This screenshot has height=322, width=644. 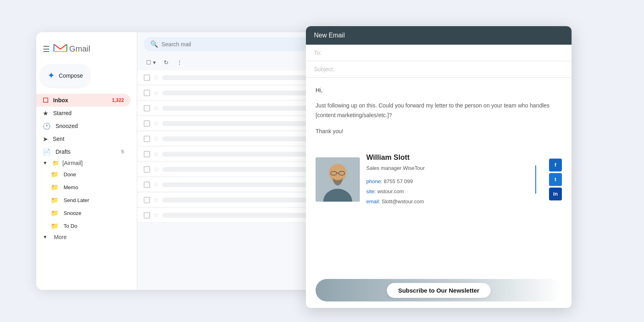 I want to click on send-later-icon: 📁, so click(x=55, y=200).